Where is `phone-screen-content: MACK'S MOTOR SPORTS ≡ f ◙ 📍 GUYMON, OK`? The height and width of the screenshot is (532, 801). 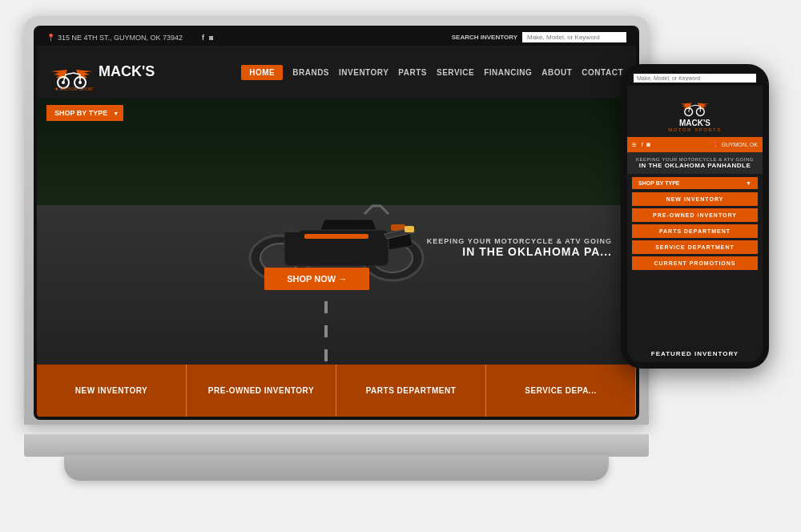 phone-screen-content: MACK'S MOTOR SPORTS ≡ f ◙ 📍 GUYMON, OK is located at coordinates (695, 216).